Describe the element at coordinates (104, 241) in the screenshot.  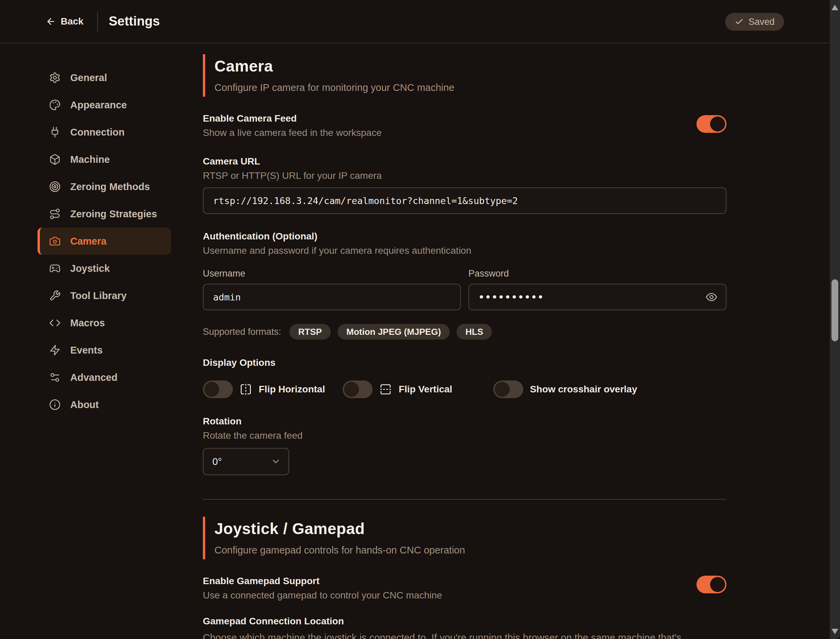
I see `sidebar-item-camera: Camera` at that location.